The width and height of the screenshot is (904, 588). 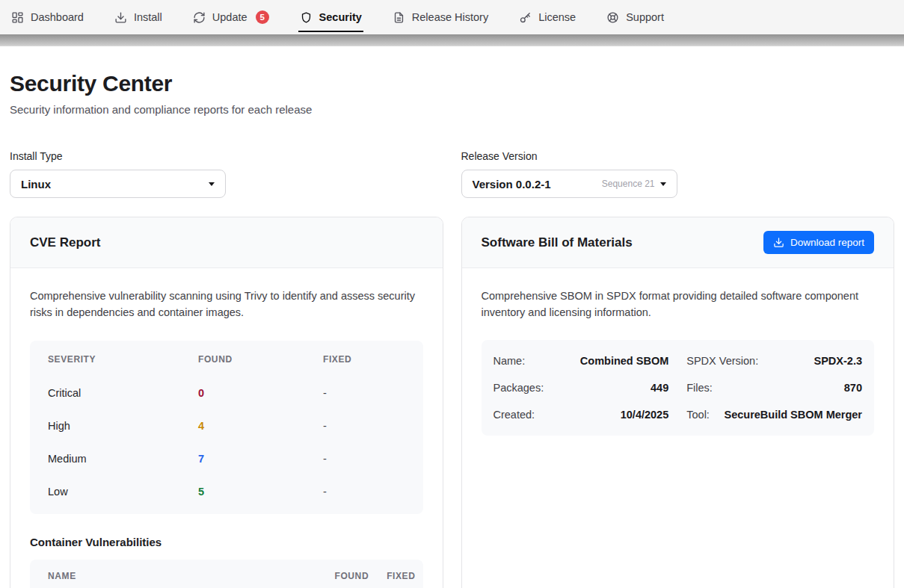 What do you see at coordinates (18, 18) in the screenshot?
I see `dashboard-icon` at bounding box center [18, 18].